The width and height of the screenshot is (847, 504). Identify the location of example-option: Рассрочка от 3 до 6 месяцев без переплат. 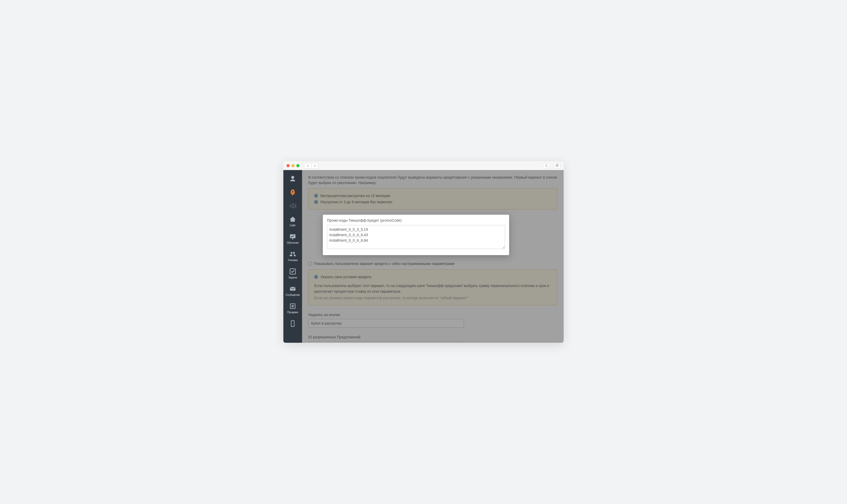
(433, 202).